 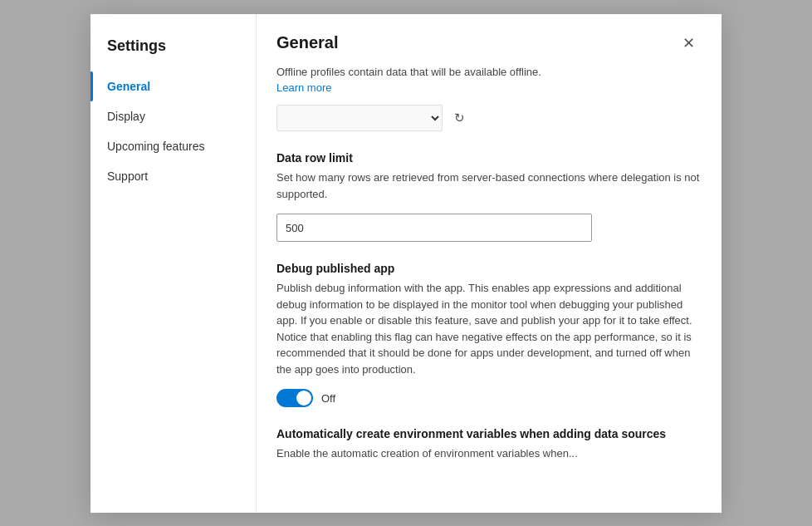 I want to click on profile-dropdown, so click(x=360, y=118).